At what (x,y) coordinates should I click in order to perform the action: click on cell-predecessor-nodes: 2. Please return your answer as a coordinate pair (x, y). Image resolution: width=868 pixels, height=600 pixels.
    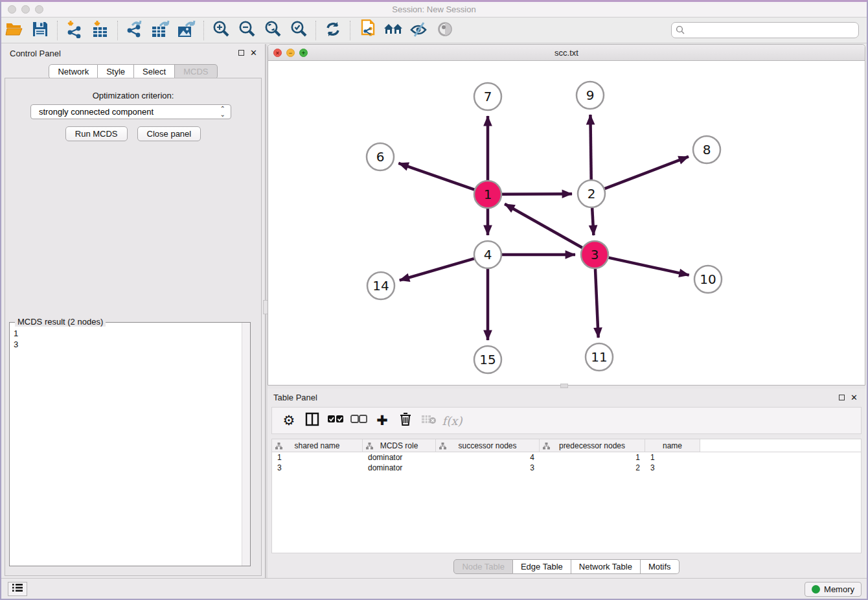
    Looking at the image, I should click on (592, 468).